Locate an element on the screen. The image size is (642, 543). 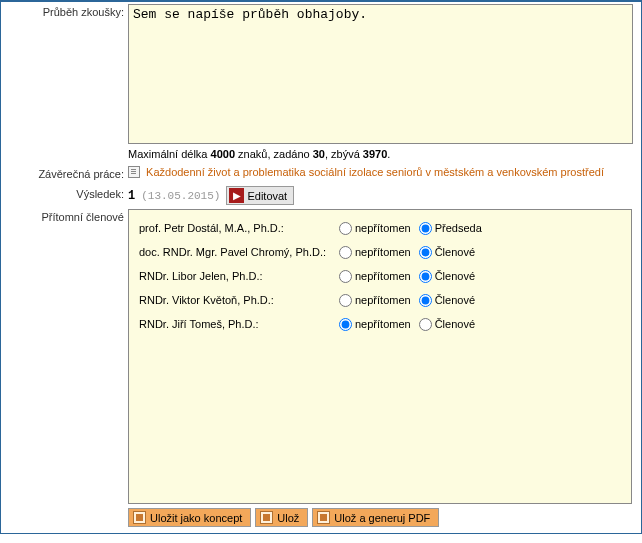
member-row: prof. Petr Dostál, M.A., Ph.D.:nepřítome… is located at coordinates (380, 228).